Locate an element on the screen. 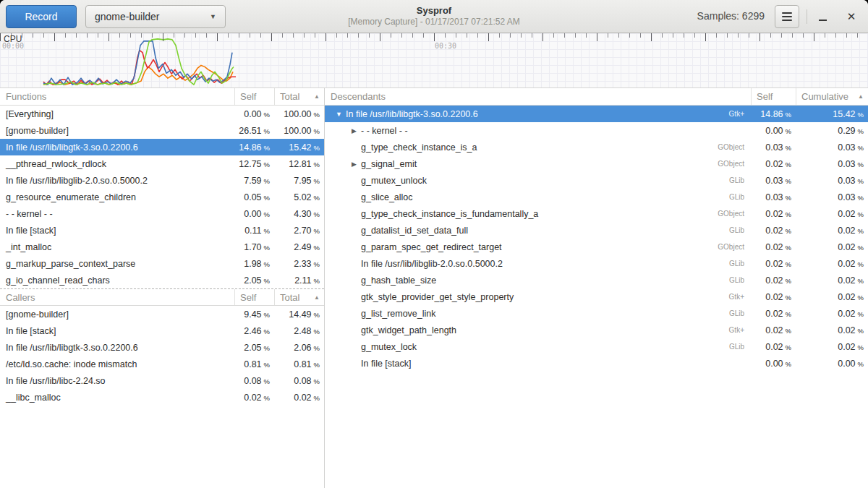  table-row: - - kernel - -0.00%4.30% is located at coordinates (162, 214).